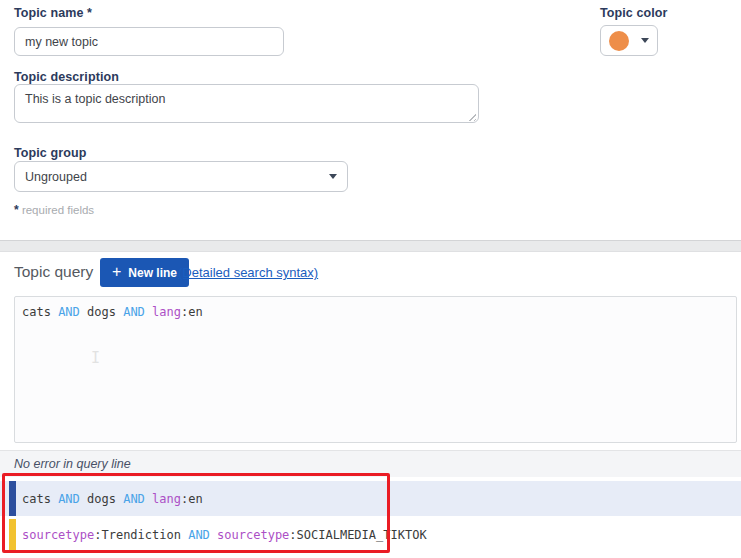  Describe the element at coordinates (58, 210) in the screenshot. I see `required-note-text: required fields` at that location.